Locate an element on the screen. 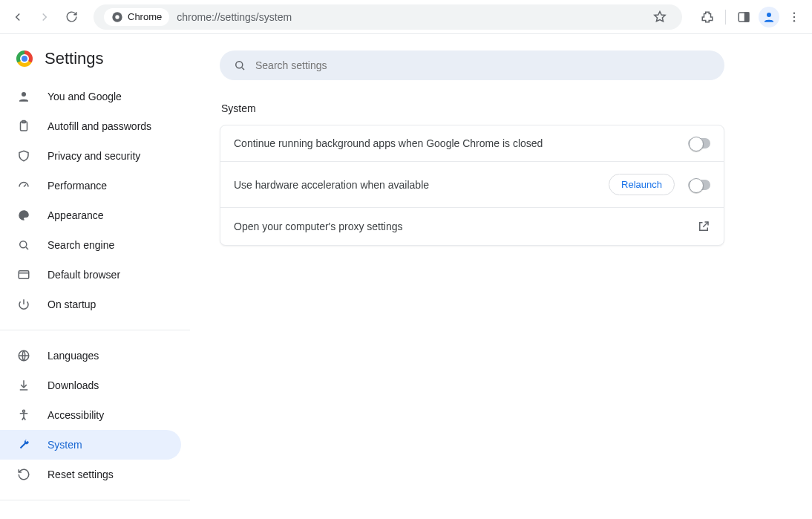 The width and height of the screenshot is (812, 519). system-card: Continue running background apps when Go… is located at coordinates (472, 186).